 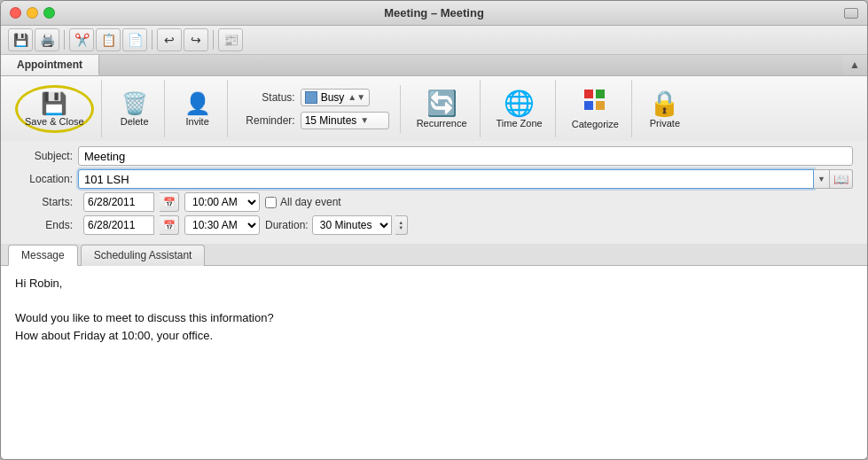 What do you see at coordinates (434, 336) in the screenshot?
I see `message-line-4: How about Friday at 10:00, your office.` at bounding box center [434, 336].